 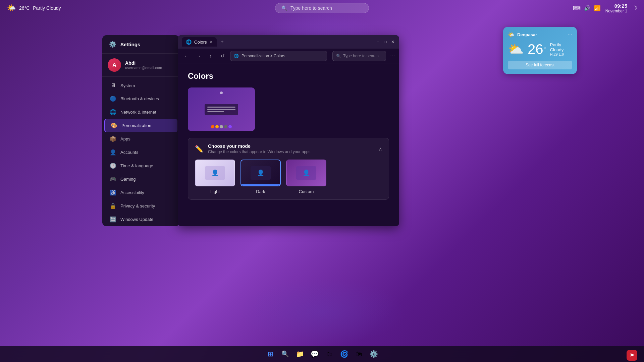 What do you see at coordinates (261, 173) in the screenshot?
I see `dark-mode-thumbnail: 👤` at bounding box center [261, 173].